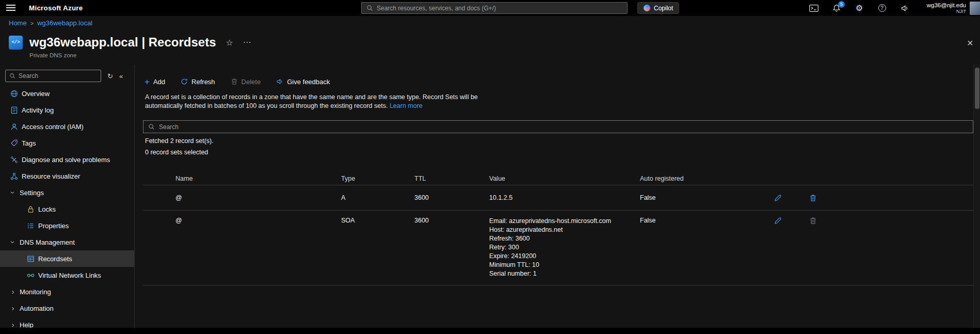  Describe the element at coordinates (976, 196) in the screenshot. I see `vertical-scrollbar` at that location.